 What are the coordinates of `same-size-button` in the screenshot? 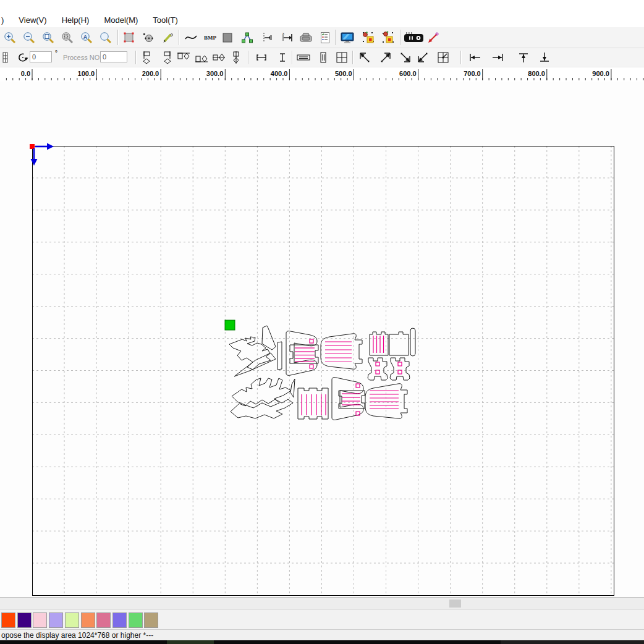 It's located at (342, 57).